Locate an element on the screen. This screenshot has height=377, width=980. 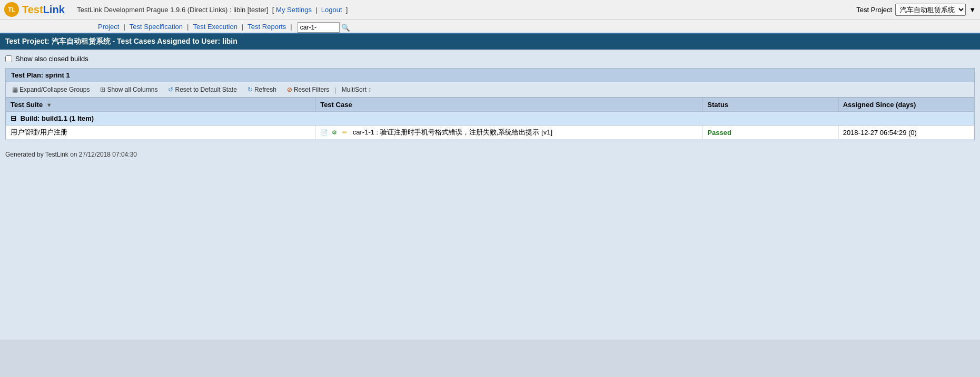
suite-filter-icon: ▼ is located at coordinates (50, 105).